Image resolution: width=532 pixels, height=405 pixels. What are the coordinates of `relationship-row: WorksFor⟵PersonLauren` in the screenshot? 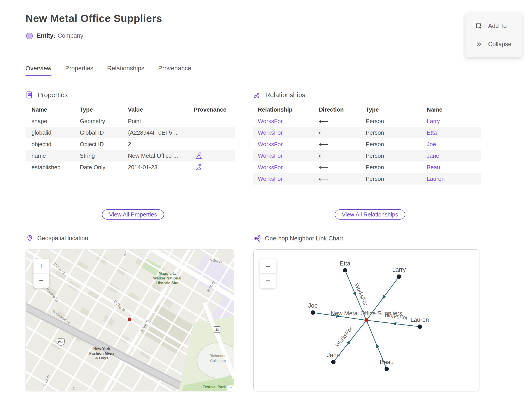 It's located at (367, 179).